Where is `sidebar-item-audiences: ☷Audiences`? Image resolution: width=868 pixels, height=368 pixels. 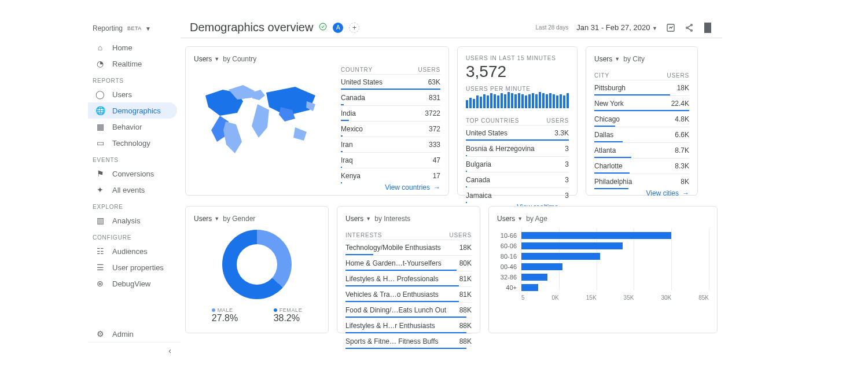 sidebar-item-audiences: ☷Audiences is located at coordinates (133, 251).